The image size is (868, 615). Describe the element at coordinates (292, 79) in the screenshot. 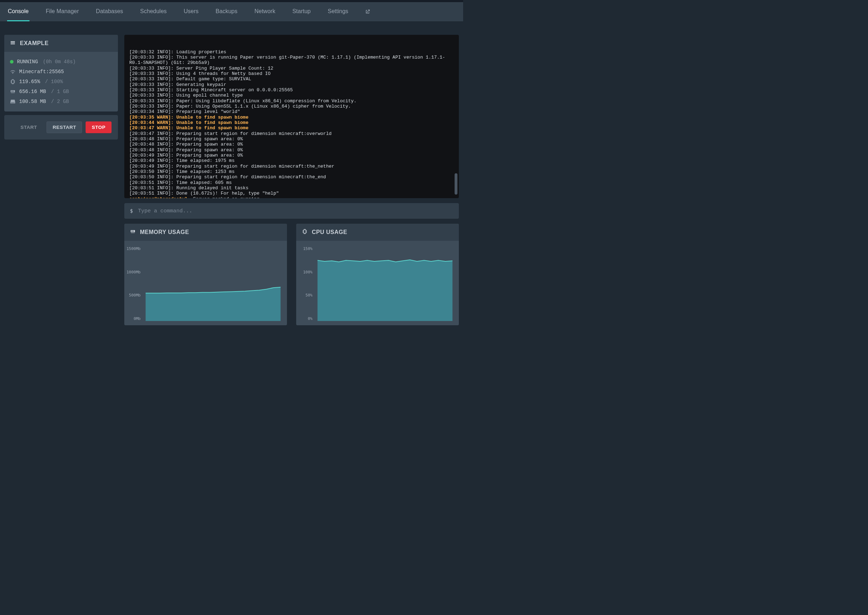

I see `console-line: [20:03:33 INFO]: Default game type: SURV…` at that location.